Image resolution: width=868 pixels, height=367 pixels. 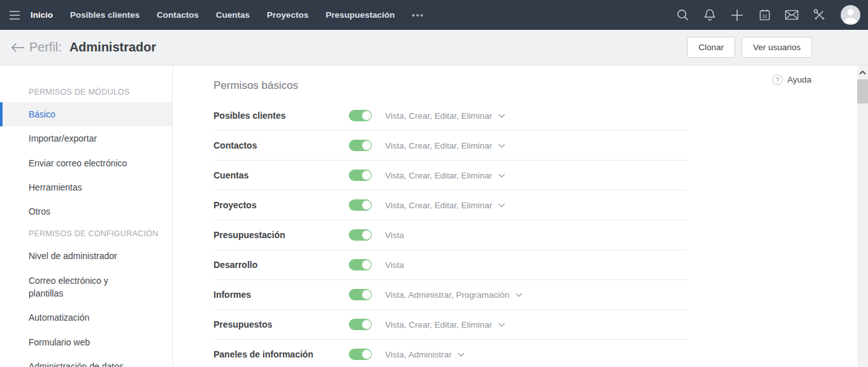 I want to click on sidebar-item-otros: Otros, so click(x=86, y=211).